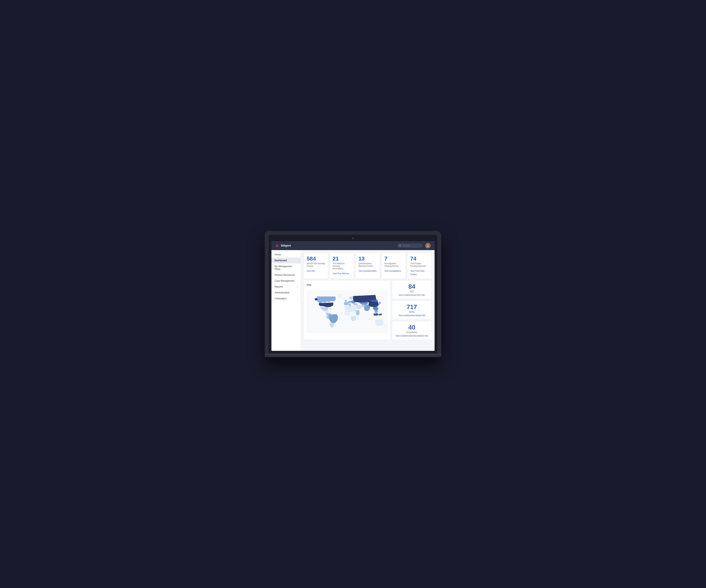 This screenshot has width=706, height=588. What do you see at coordinates (286, 287) in the screenshot?
I see `sidebar-item-reports: Reports ›` at bounding box center [286, 287].